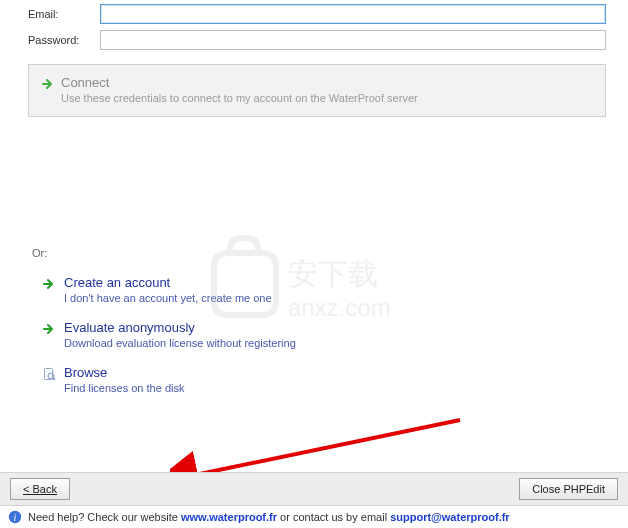 The image size is (628, 528). I want to click on back-button: < Back, so click(40, 489).